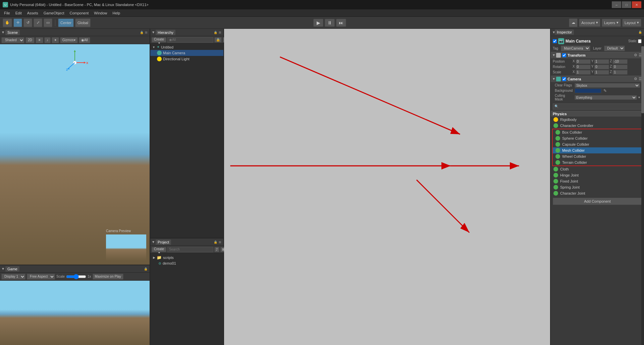 The width and height of the screenshot is (644, 345). What do you see at coordinates (220, 32) in the screenshot?
I see `hierarchy-expand-icon: ⊠` at bounding box center [220, 32].